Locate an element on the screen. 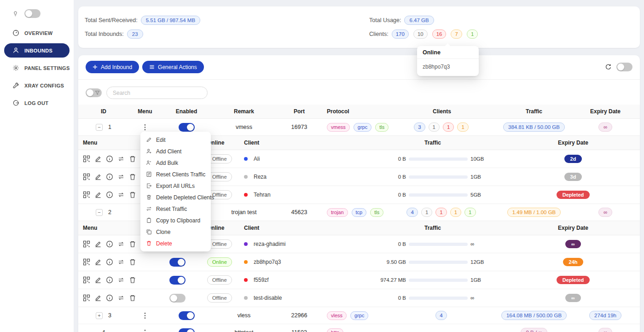 This screenshot has height=332, width=644. menu-item-delete-depleted-clients: Delete Depleted Clients is located at coordinates (176, 197).